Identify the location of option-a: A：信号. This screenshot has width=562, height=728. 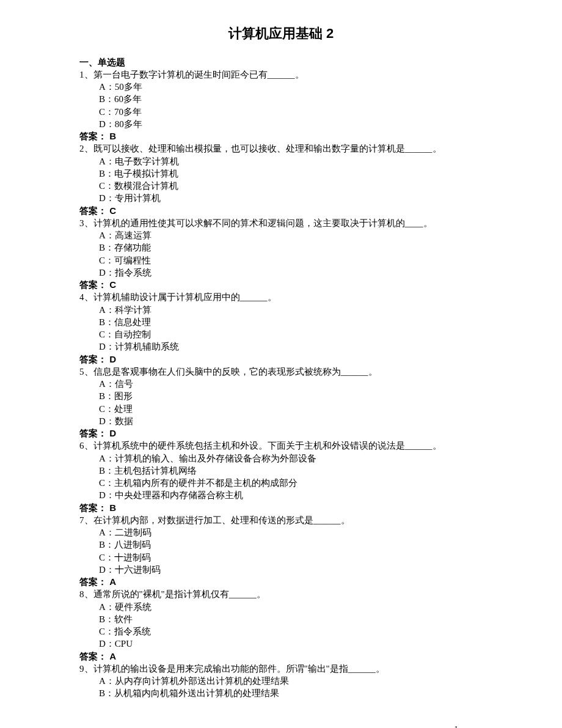
(312, 384).